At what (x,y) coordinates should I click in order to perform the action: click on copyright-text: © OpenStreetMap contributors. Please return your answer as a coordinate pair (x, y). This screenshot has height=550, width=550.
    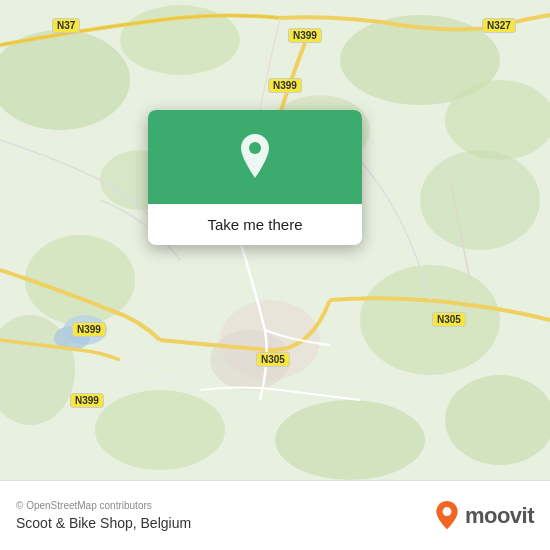
    Looking at the image, I should click on (104, 506).